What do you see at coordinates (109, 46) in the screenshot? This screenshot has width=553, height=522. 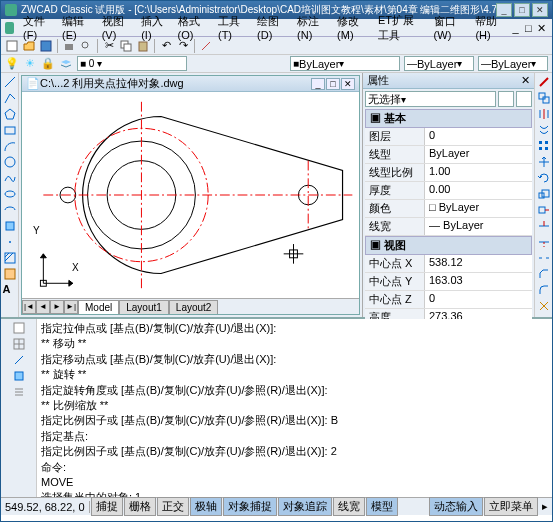 I see `cut-icon: ✂` at bounding box center [109, 46].